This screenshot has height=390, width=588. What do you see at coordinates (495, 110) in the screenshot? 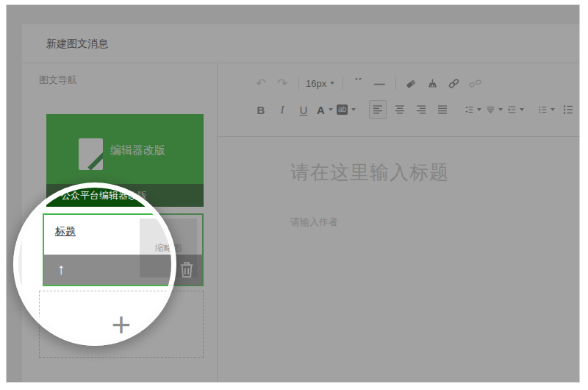
I see `letter-spacing-button` at bounding box center [495, 110].